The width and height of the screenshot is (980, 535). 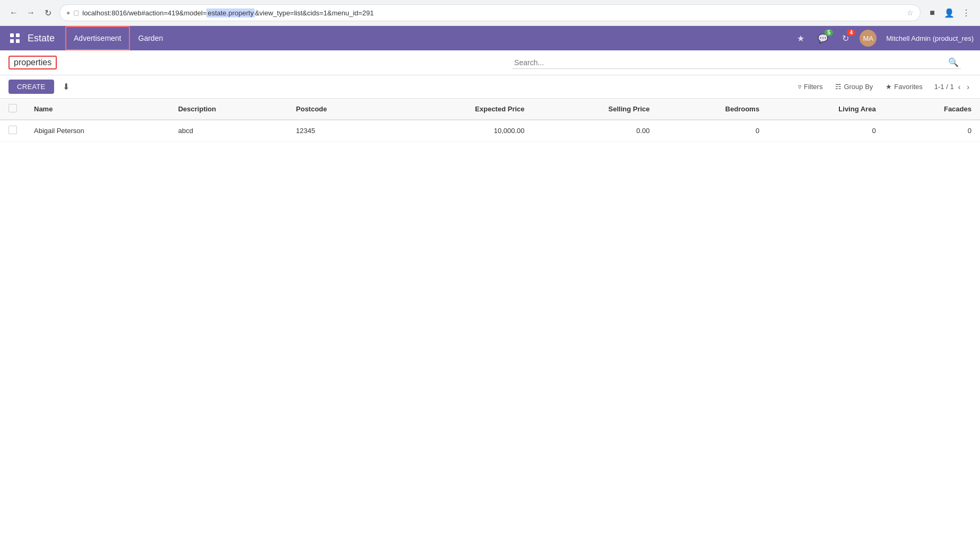 What do you see at coordinates (15, 38) in the screenshot?
I see `app-grid-icon` at bounding box center [15, 38].